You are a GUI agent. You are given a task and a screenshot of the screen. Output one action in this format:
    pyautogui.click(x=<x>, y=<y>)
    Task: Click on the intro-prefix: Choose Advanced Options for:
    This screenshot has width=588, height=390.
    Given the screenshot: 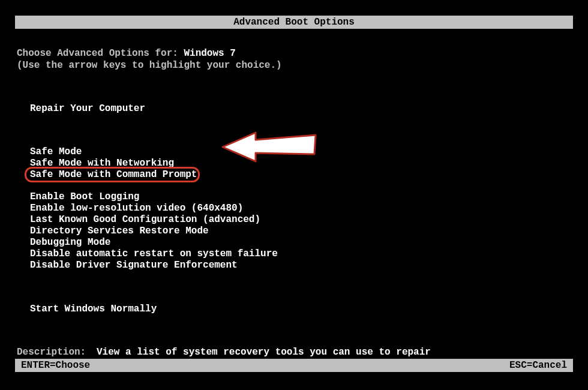 What is the action you would take?
    pyautogui.click(x=100, y=53)
    